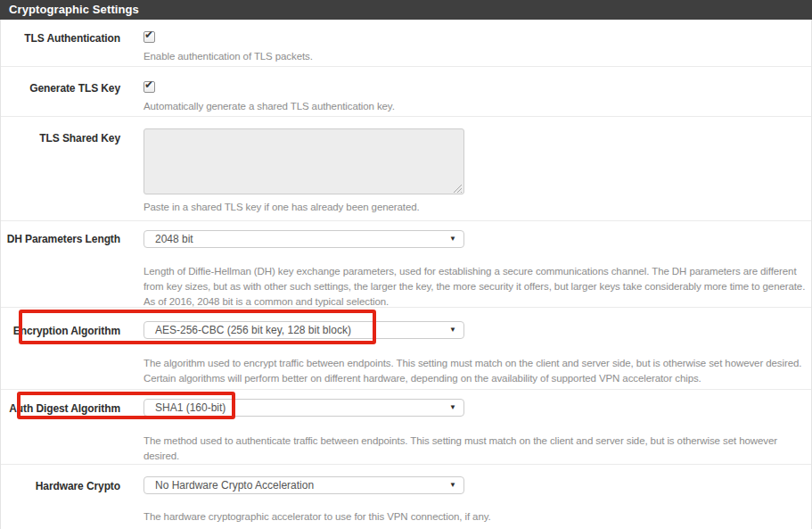  I want to click on help-text: Length of Diffie-Hellman (DH) key exchan…, so click(476, 287).